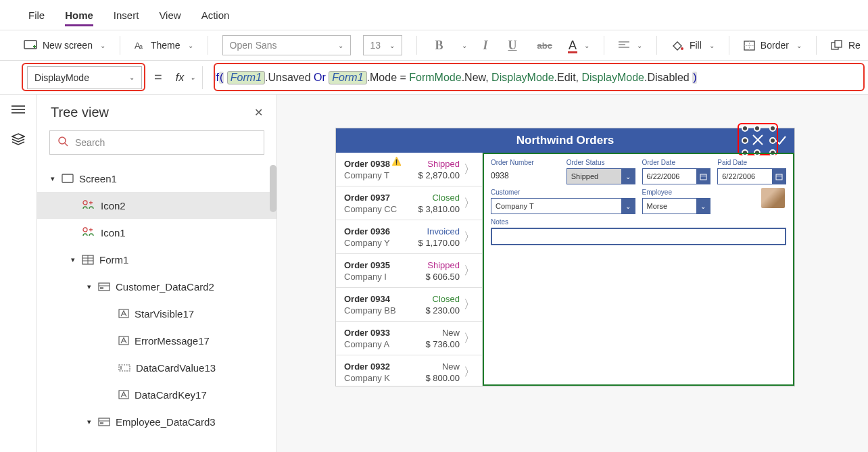  I want to click on customer-select: Company T⌄, so click(563, 206).